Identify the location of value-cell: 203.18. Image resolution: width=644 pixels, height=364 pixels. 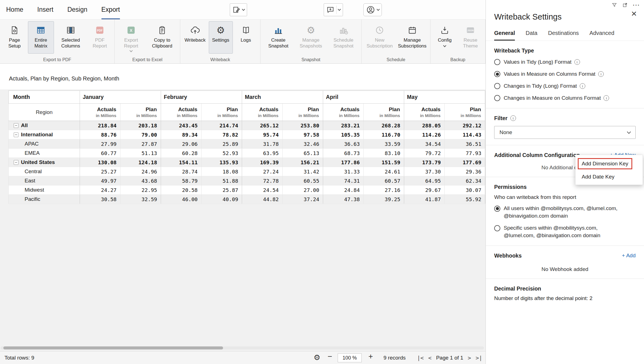
(141, 126).